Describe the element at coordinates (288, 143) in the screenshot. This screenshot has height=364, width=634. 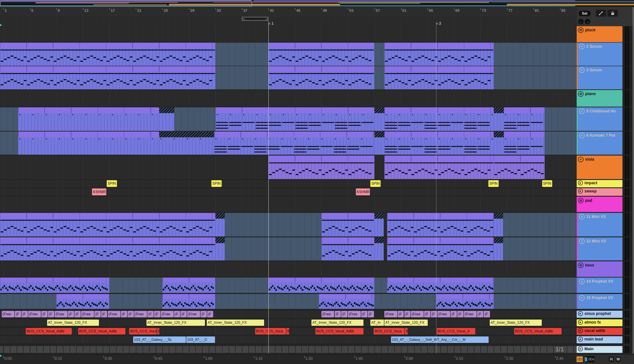
I see `arrangement-lane-6-kontakt-7-por` at that location.